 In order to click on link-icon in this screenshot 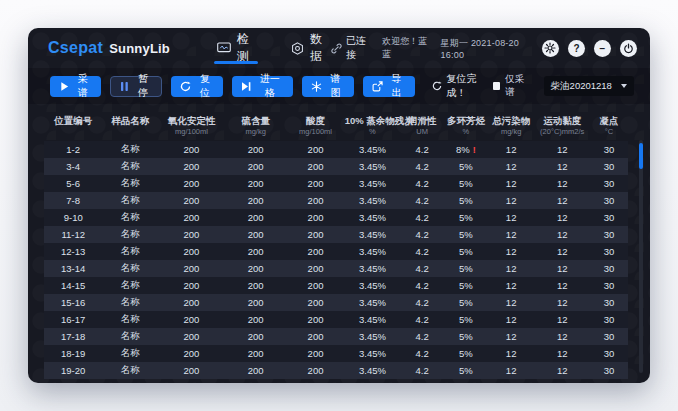, I will do `click(336, 48)`.